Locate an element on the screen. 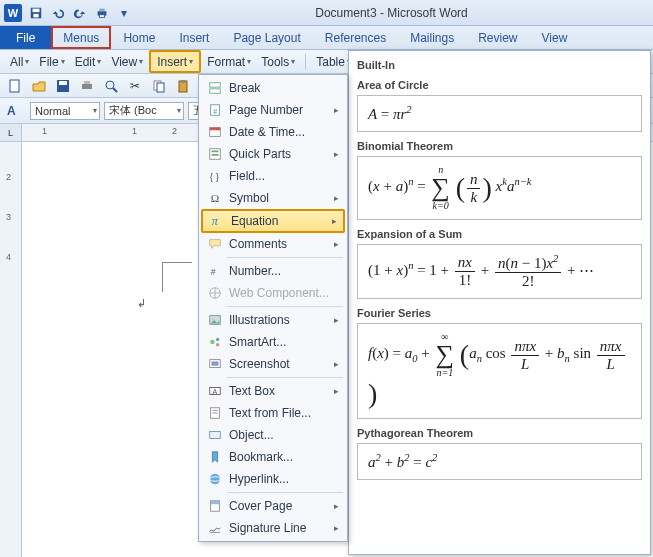 The height and width of the screenshot is (557, 653). menu-all: All▾ is located at coordinates (20, 62).